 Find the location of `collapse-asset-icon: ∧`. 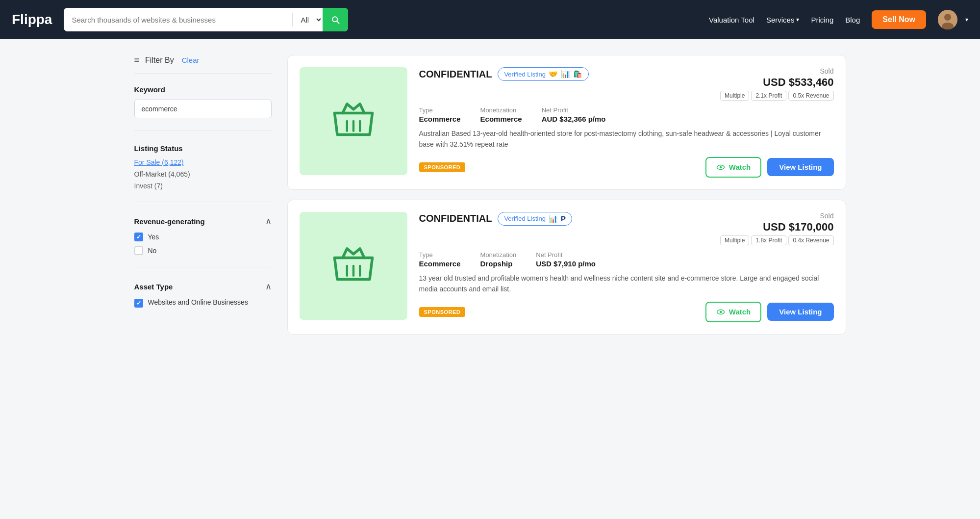

collapse-asset-icon: ∧ is located at coordinates (269, 286).